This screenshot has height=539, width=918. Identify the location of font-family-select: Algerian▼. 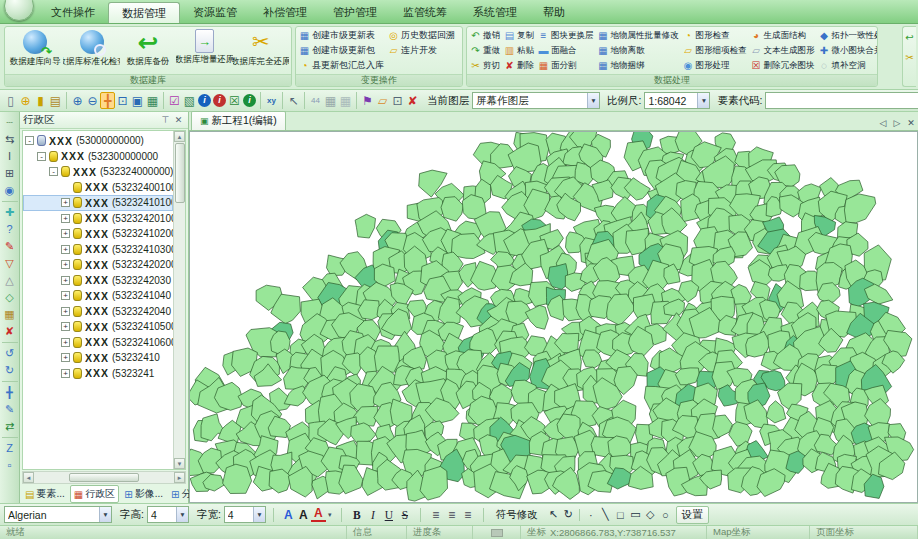
(58, 514).